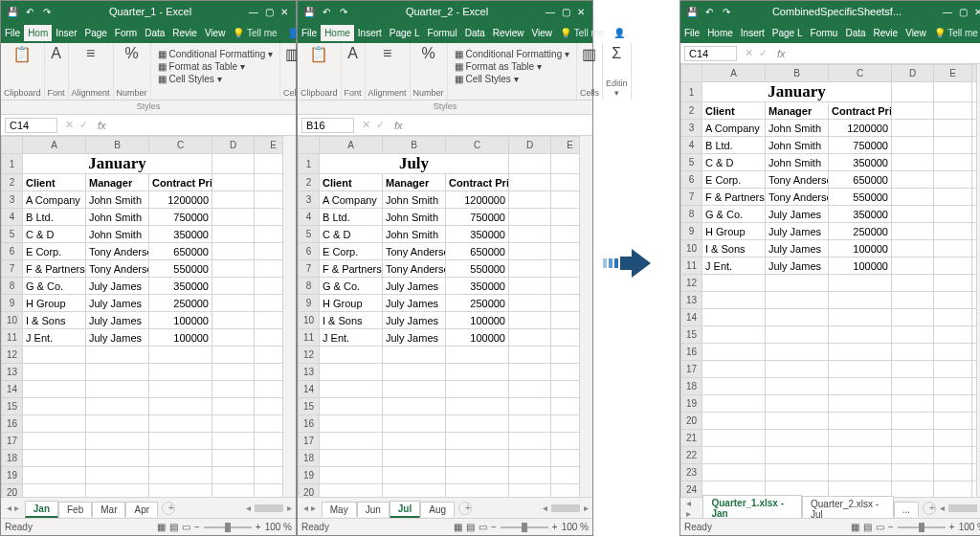  Describe the element at coordinates (309, 11) in the screenshot. I see `save-icon: 💾` at that location.